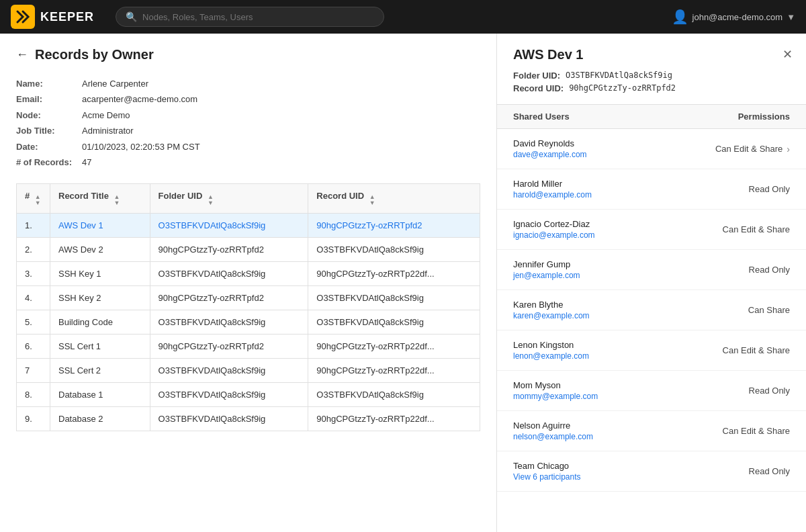 The image size is (806, 532). I want to click on user-email: harold@example.com, so click(552, 195).